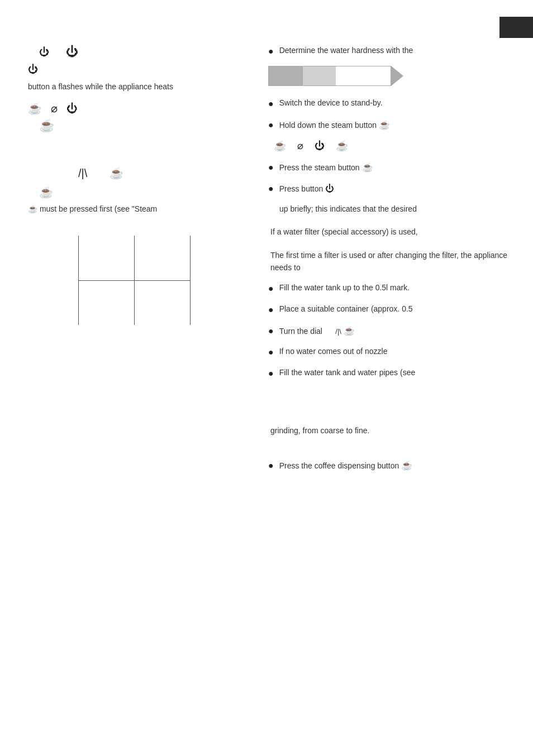 The width and height of the screenshot is (533, 756). Describe the element at coordinates (346, 466) in the screenshot. I see `bullet-coffee-button-text: Press the coffee dispensing button ☕` at that location.